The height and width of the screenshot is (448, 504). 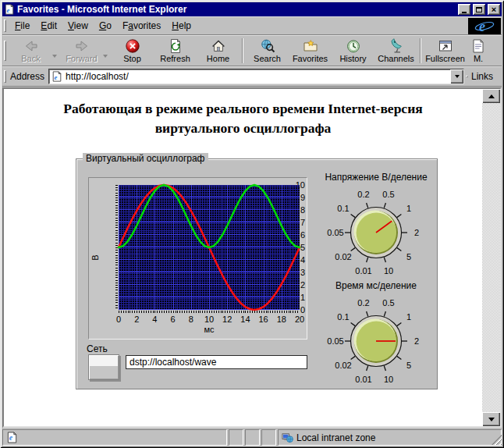 I want to click on plot-area, so click(x=209, y=247).